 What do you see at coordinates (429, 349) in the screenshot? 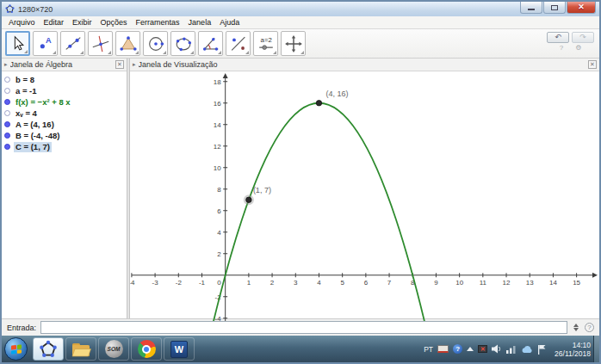
I see `language-indicator: PT` at bounding box center [429, 349].